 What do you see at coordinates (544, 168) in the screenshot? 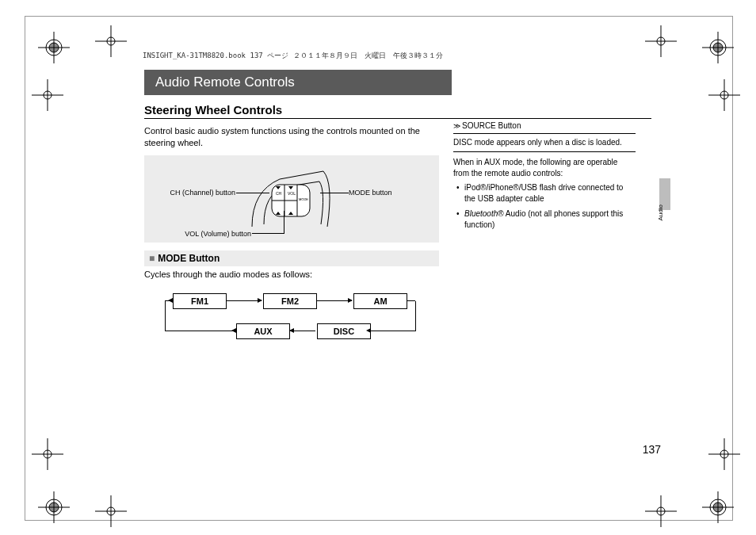
I see `sidebar-note-aux: When in AUX mode, the following are oper…` at bounding box center [544, 168].